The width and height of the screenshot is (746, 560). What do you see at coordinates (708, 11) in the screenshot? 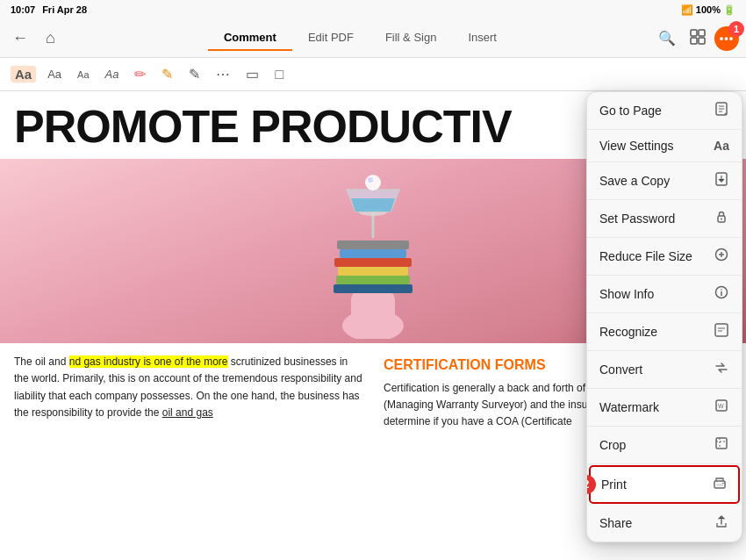
I see `battery-display: 📶 100% 🔋` at bounding box center [708, 11].